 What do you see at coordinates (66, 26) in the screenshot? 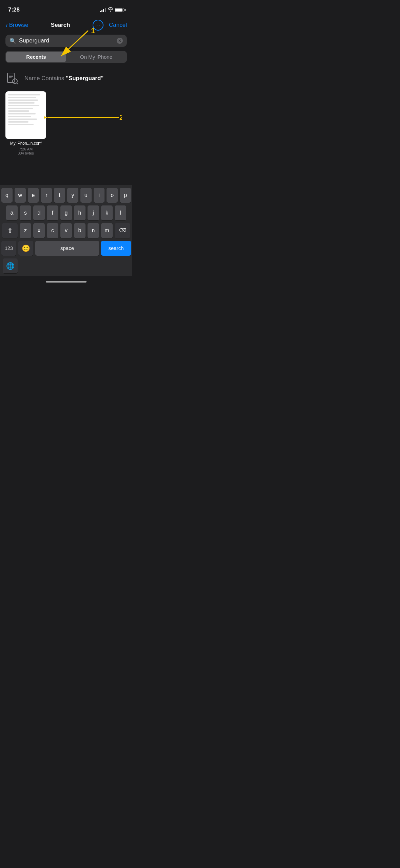
I see `nav-bar: ‹ Browse Search ··· Cancel` at bounding box center [66, 26].